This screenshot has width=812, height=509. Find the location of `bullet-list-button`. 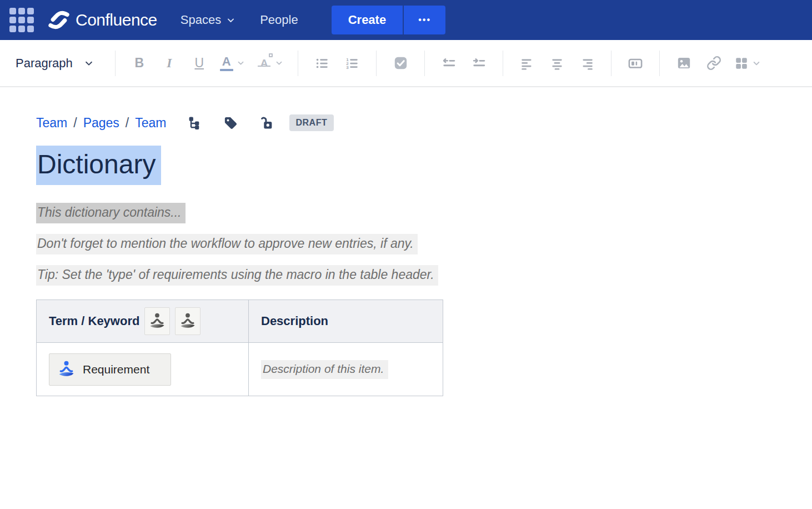

bullet-list-button is located at coordinates (322, 63).